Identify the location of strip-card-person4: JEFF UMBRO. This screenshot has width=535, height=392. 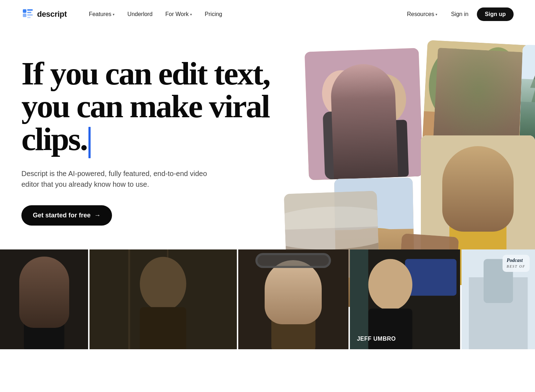
(405, 299).